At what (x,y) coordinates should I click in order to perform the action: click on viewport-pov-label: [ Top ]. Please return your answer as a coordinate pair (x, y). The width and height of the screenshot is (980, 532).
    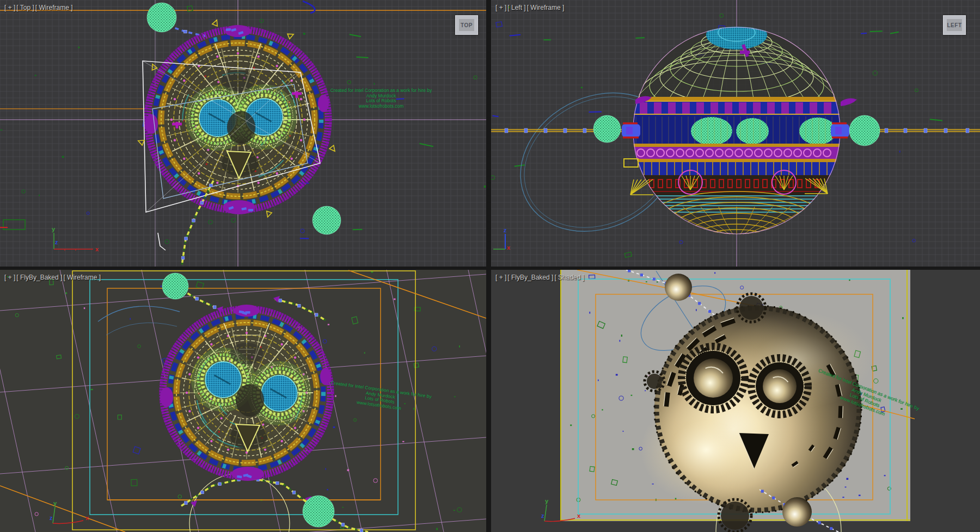
    Looking at the image, I should click on (25, 8).